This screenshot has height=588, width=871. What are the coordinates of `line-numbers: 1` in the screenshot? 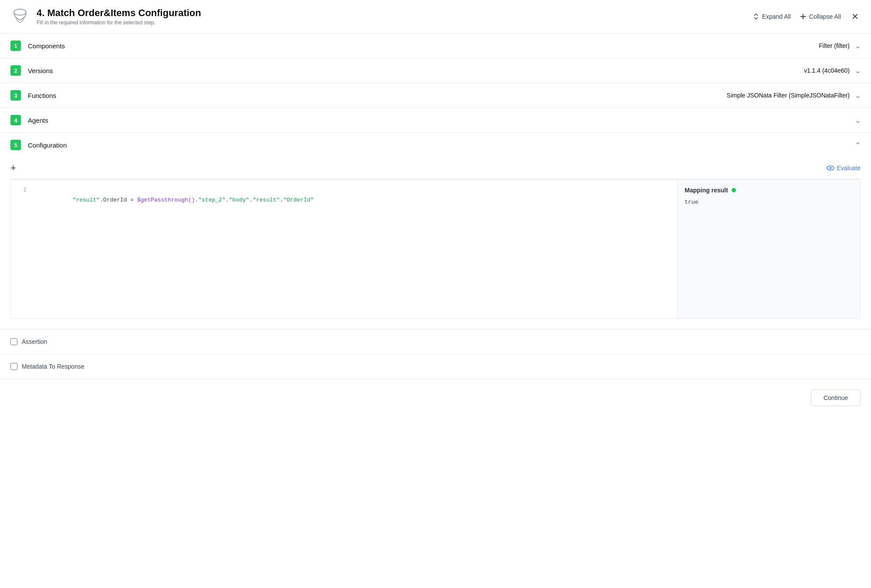 It's located at (22, 249).